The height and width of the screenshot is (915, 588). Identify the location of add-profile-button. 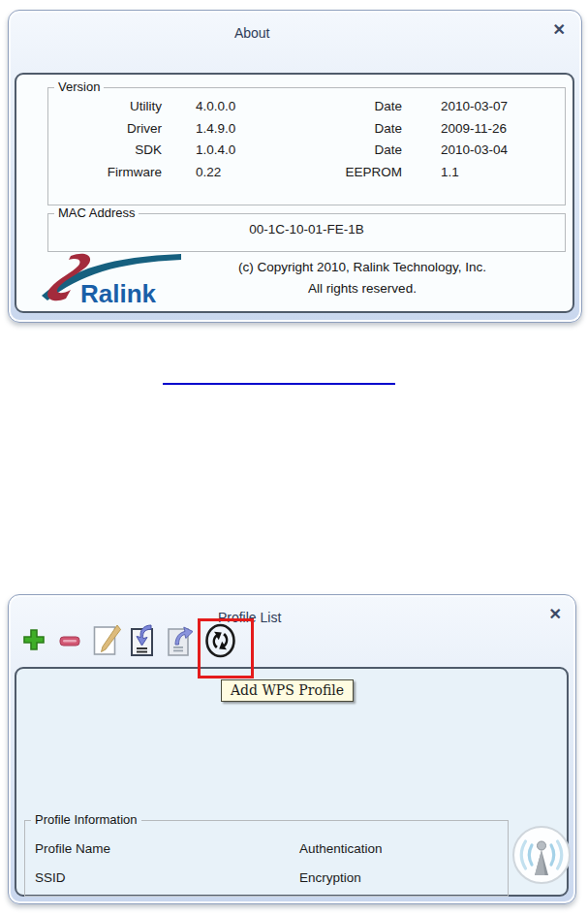
(34, 640).